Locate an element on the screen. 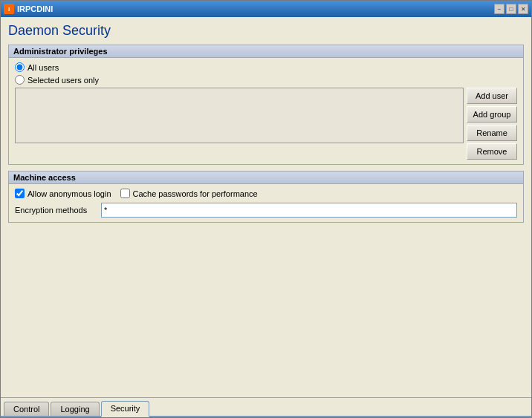  admin-section-header: Administrator privileges is located at coordinates (266, 52).